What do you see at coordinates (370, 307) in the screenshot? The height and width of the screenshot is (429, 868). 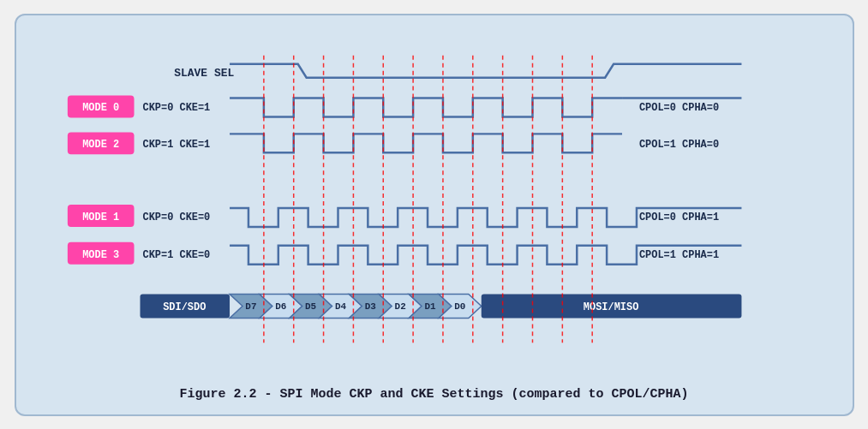 I see `d3-label: D3` at bounding box center [370, 307].